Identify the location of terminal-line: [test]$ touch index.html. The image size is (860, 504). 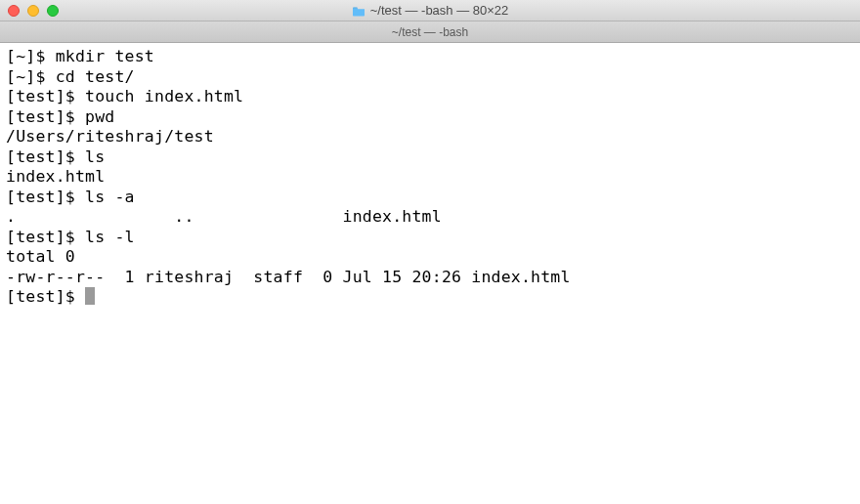
(430, 98).